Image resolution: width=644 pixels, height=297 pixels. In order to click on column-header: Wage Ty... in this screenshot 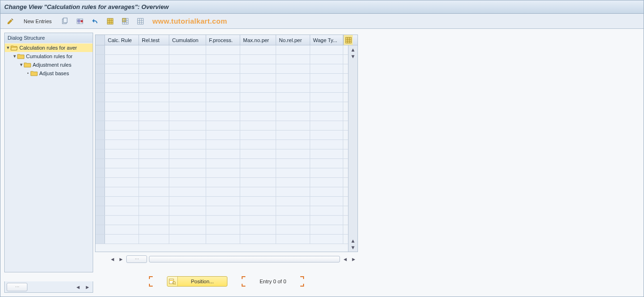, I will do `click(327, 40)`.